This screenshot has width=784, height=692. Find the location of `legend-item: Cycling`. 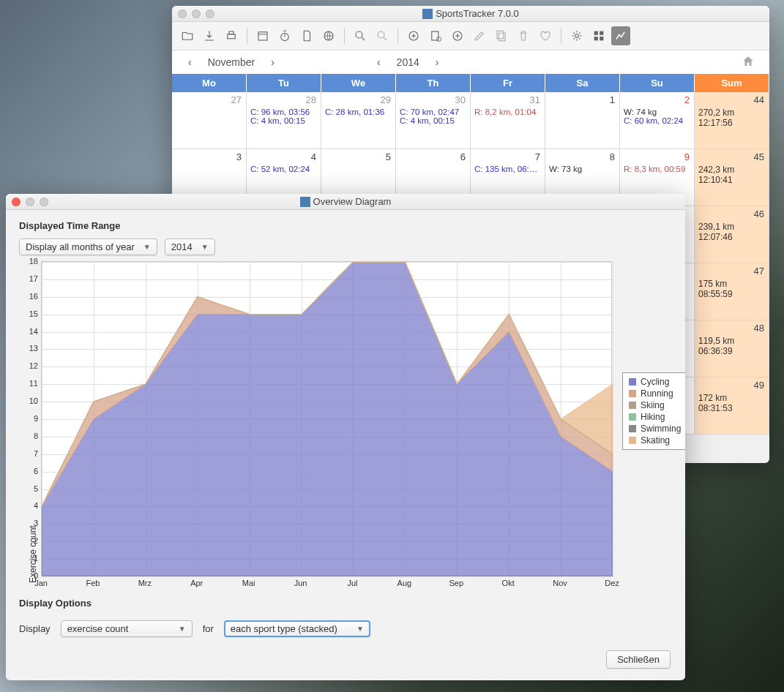

legend-item: Cycling is located at coordinates (654, 382).